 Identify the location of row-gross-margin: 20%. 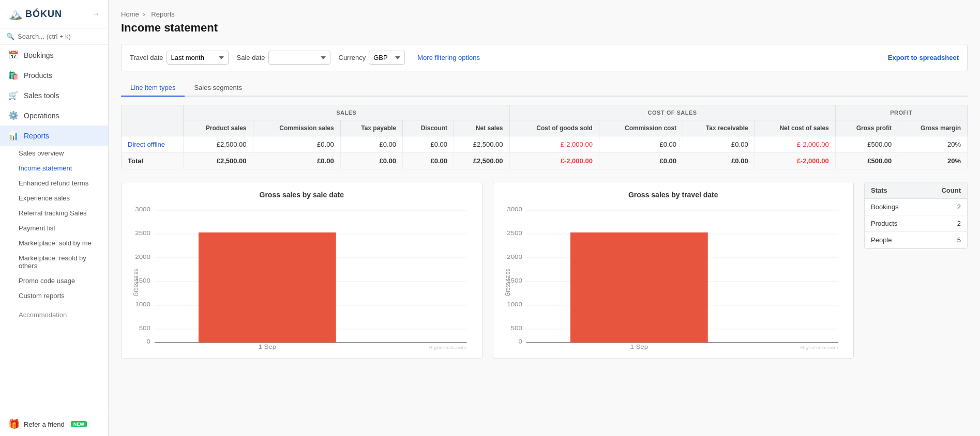
(933, 145).